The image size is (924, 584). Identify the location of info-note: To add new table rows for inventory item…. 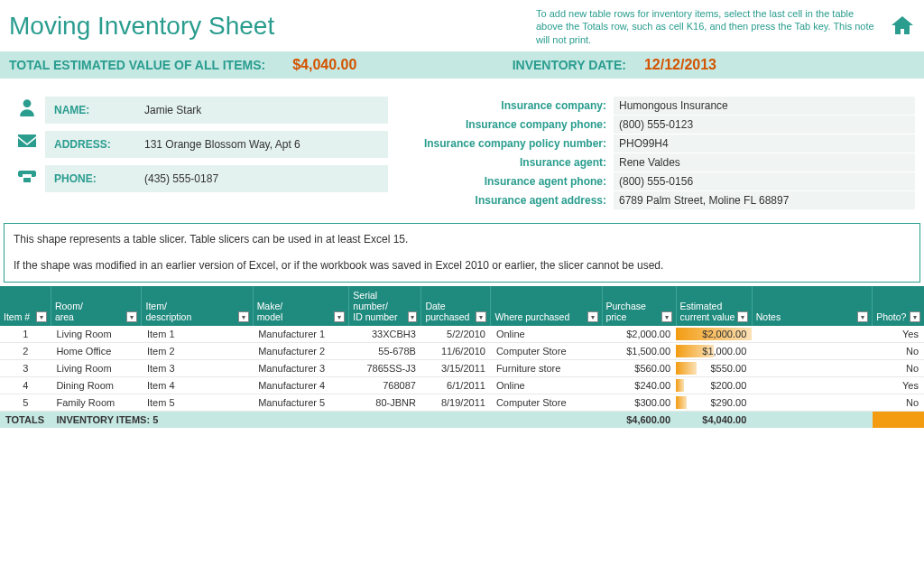
(707, 27).